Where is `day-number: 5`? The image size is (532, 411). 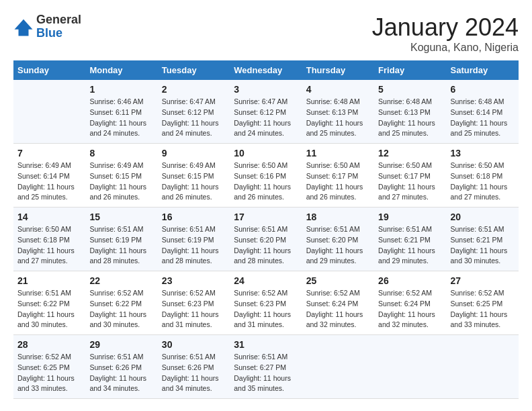 day-number: 5 is located at coordinates (410, 89).